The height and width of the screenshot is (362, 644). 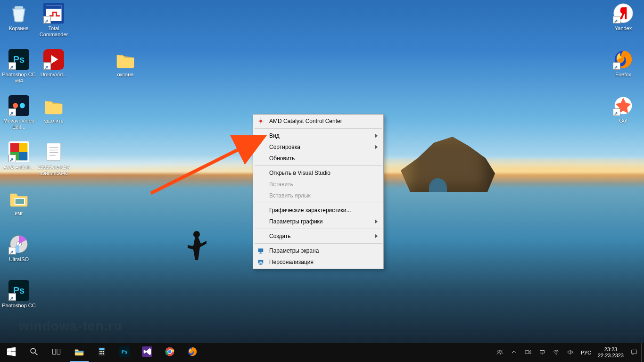 What do you see at coordinates (261, 251) in the screenshot?
I see `display-icon` at bounding box center [261, 251].